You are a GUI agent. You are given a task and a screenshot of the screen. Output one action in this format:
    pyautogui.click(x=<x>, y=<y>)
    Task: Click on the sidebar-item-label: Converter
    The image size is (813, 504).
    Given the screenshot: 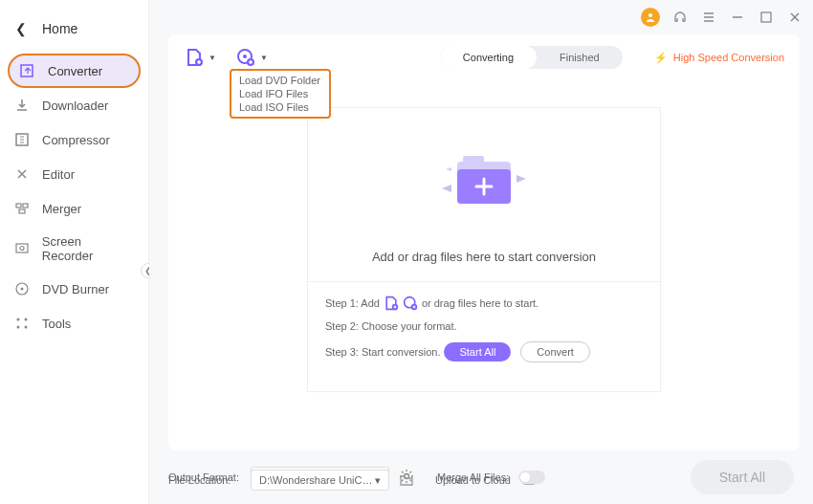 What is the action you would take?
    pyautogui.click(x=75, y=71)
    